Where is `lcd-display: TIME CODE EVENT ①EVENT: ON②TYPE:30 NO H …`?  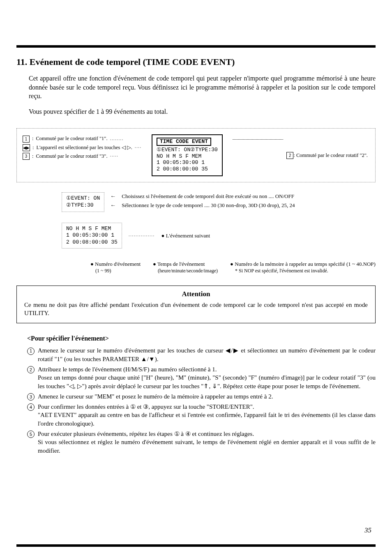
lcd-display: TIME CODE EVENT ①EVENT: ON②TYPE:30 NO H … is located at coordinates (187, 155).